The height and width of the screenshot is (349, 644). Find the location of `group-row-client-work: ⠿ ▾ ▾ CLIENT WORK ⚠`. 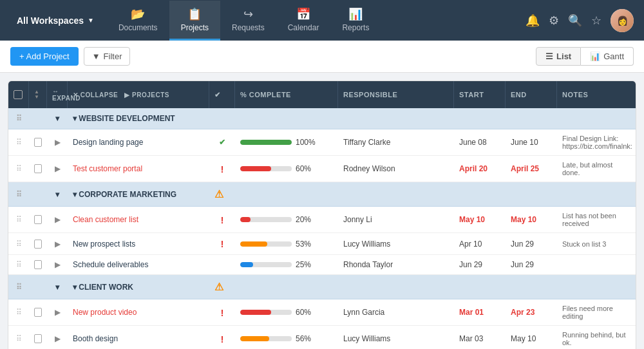

group-row-client-work: ⠿ ▾ ▾ CLIENT WORK ⚠ is located at coordinates (322, 287).